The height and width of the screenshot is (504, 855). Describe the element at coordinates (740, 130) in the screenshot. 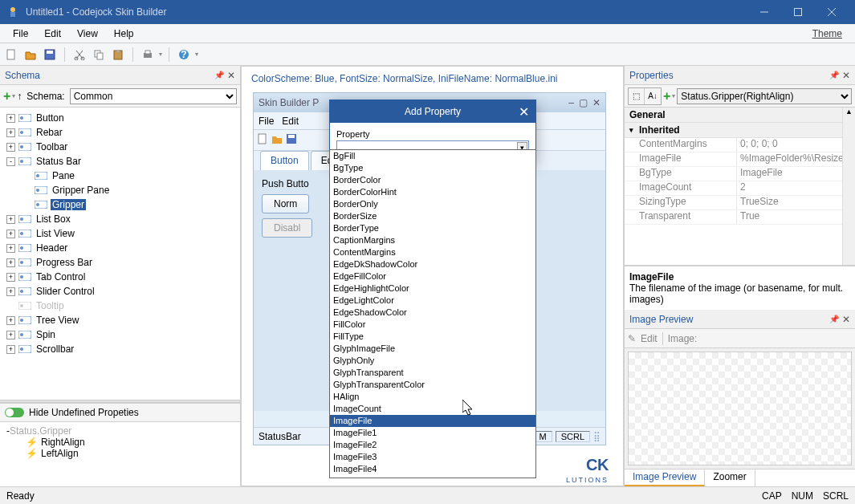

I see `category-inherited: ▾Inherited` at that location.